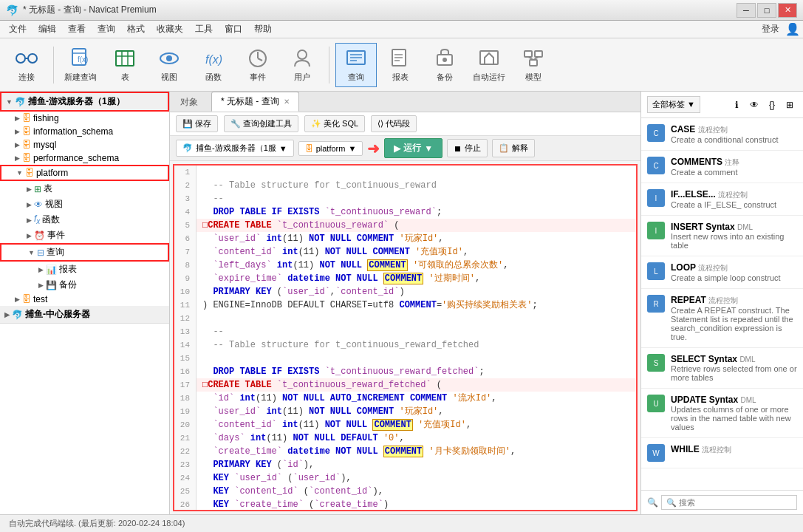 The image size is (803, 532). What do you see at coordinates (84, 299) in the screenshot?
I see `sidebar-item-test: ▶ 🗄 test` at bounding box center [84, 299].